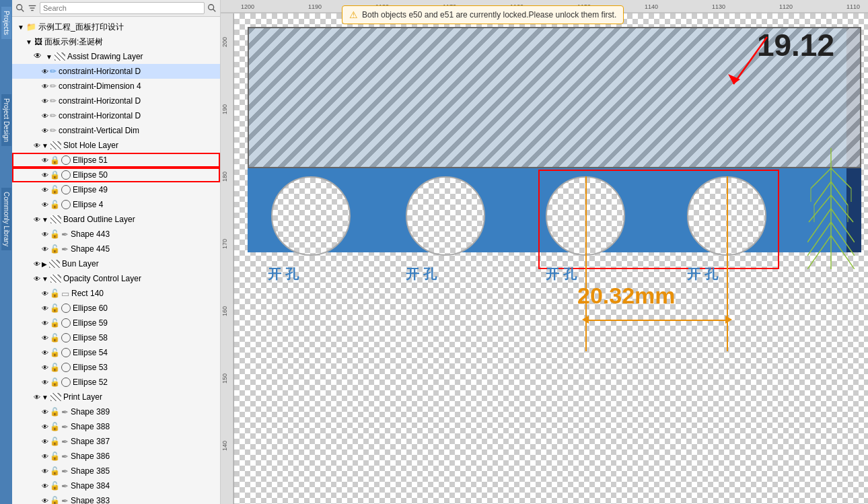  Describe the element at coordinates (90, 382) in the screenshot. I see `ellipse52-label: Ellipse 52` at that location.